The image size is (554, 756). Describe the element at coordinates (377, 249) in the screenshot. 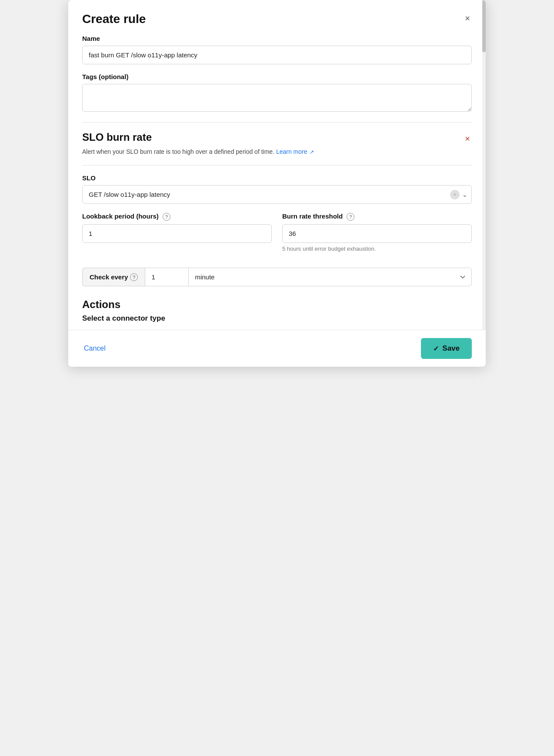

I see `burn-rate-hint: 5 hours until error budget exhaustion.` at that location.